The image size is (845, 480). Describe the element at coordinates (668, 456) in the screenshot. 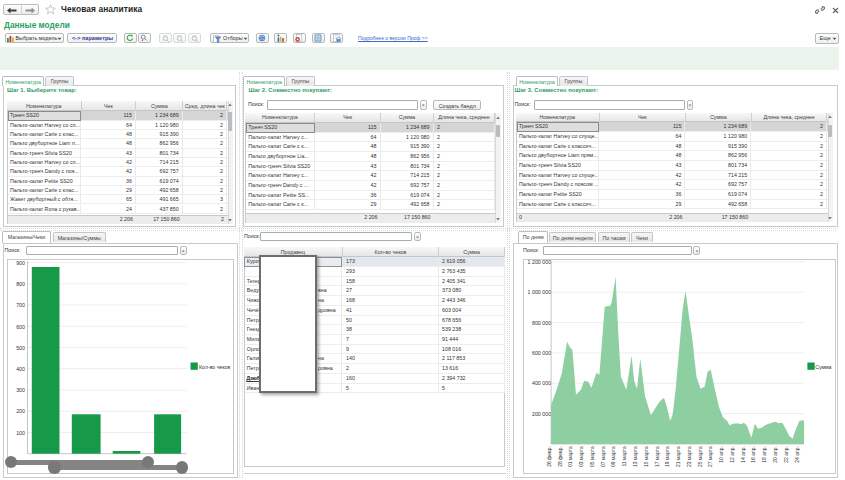

I see `svg-text: 19 марта` at that location.